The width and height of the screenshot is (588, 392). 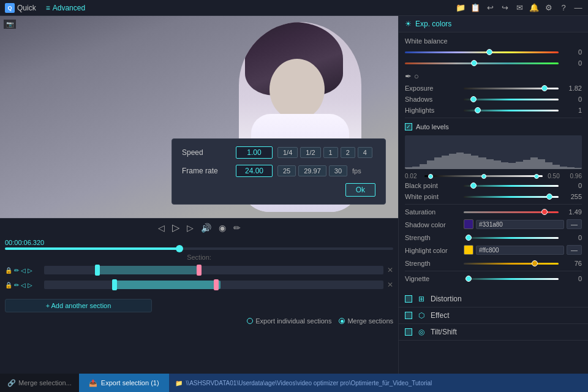 What do you see at coordinates (431, 176) in the screenshot?
I see `hist-left-thumb` at bounding box center [431, 176].